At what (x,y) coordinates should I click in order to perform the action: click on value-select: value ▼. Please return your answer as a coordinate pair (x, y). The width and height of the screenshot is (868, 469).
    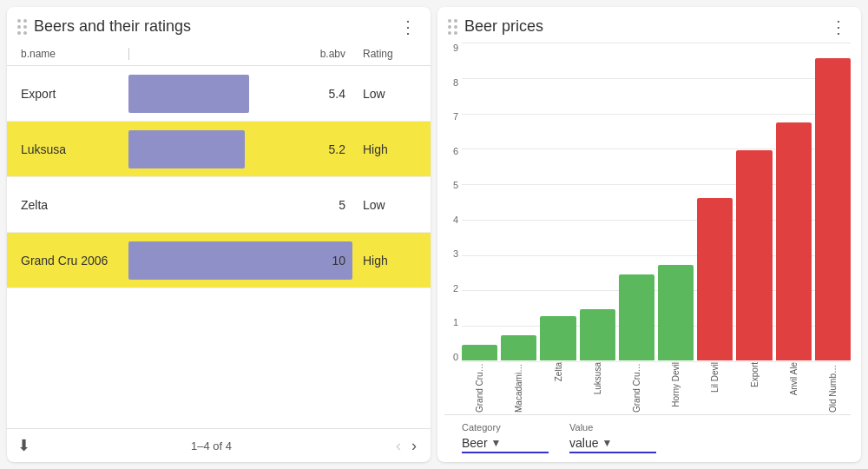
    Looking at the image, I should click on (613, 445).